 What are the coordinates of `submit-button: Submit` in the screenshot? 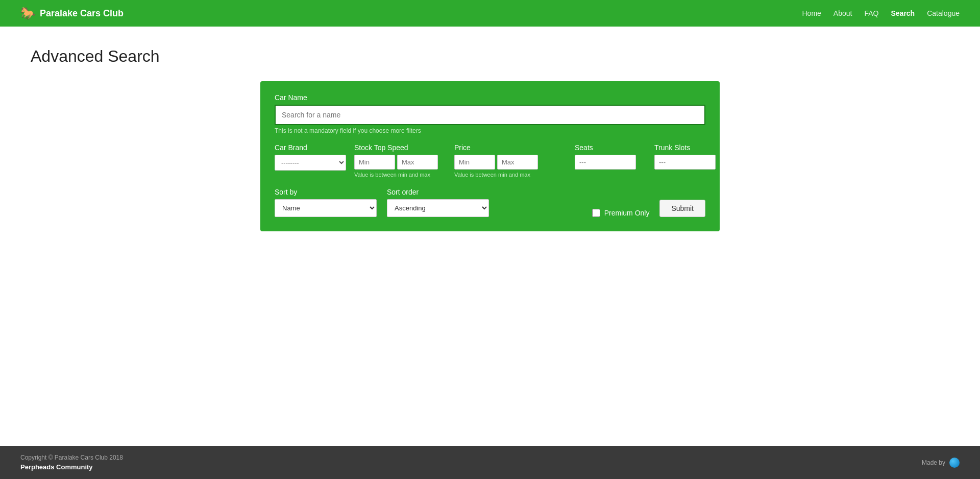 It's located at (682, 208).